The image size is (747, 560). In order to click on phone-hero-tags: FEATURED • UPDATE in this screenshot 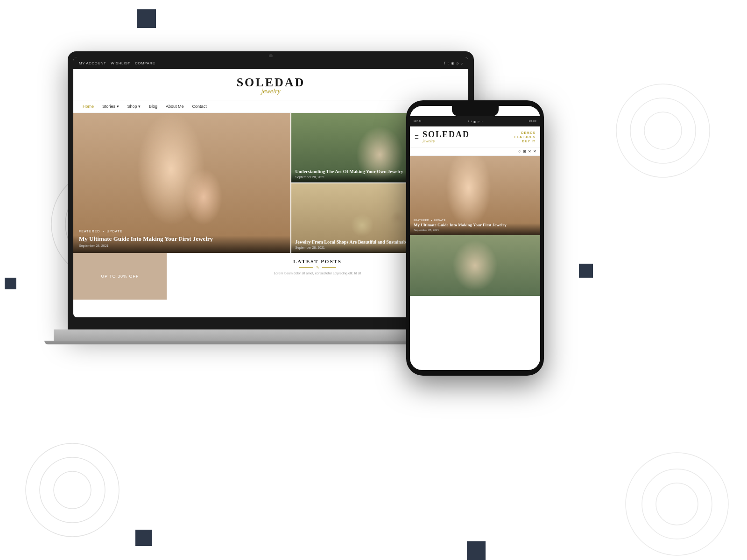, I will do `click(475, 220)`.